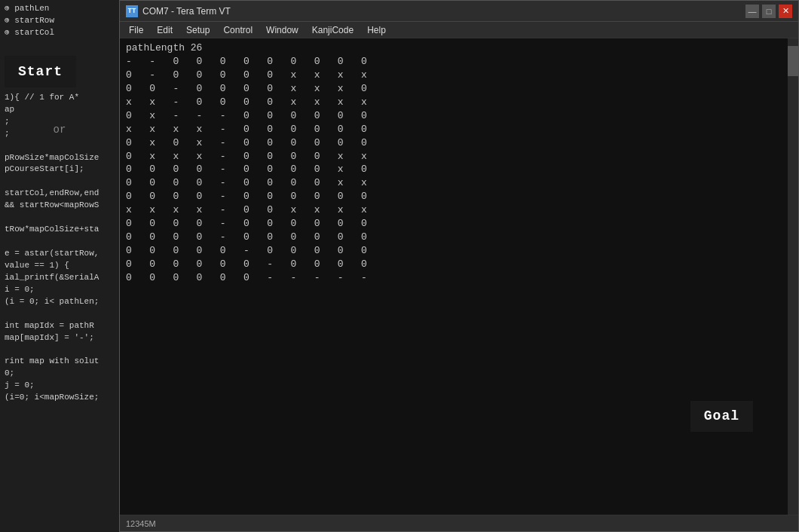 The image size is (799, 532). Describe the element at coordinates (60, 130) in the screenshot. I see `or-text: or` at that location.